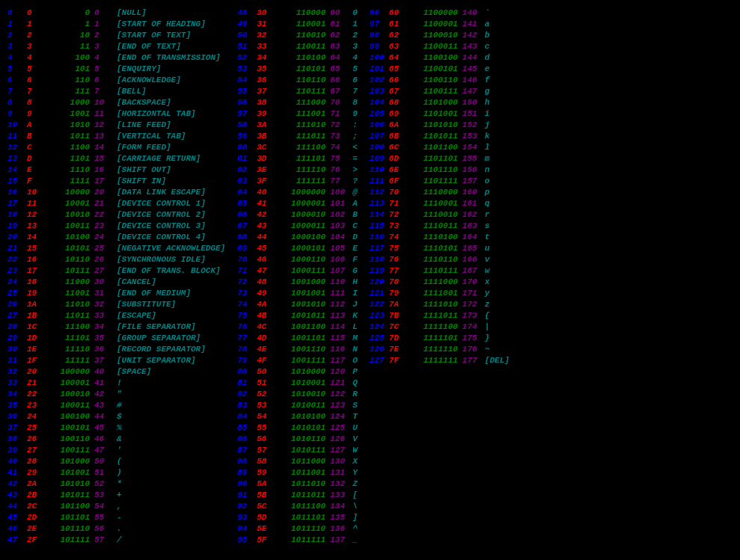 The image size is (740, 560). Describe the element at coordinates (151, 136) in the screenshot. I see `char-description: [VERTICAL TAB]` at that location.